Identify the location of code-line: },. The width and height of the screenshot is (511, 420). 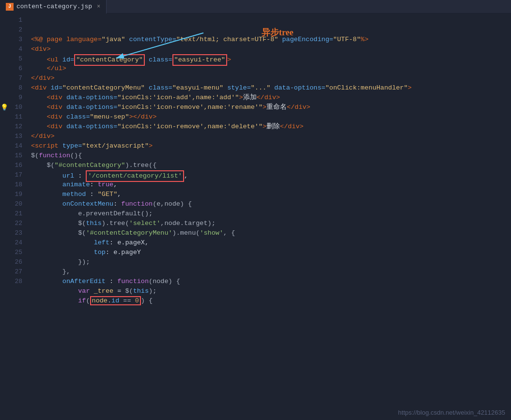
(271, 272).